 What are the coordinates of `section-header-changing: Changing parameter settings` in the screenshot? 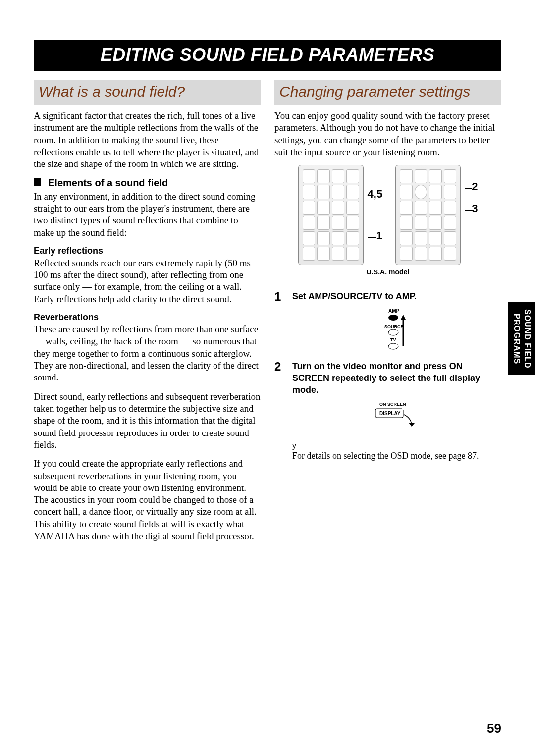 It's located at (388, 93).